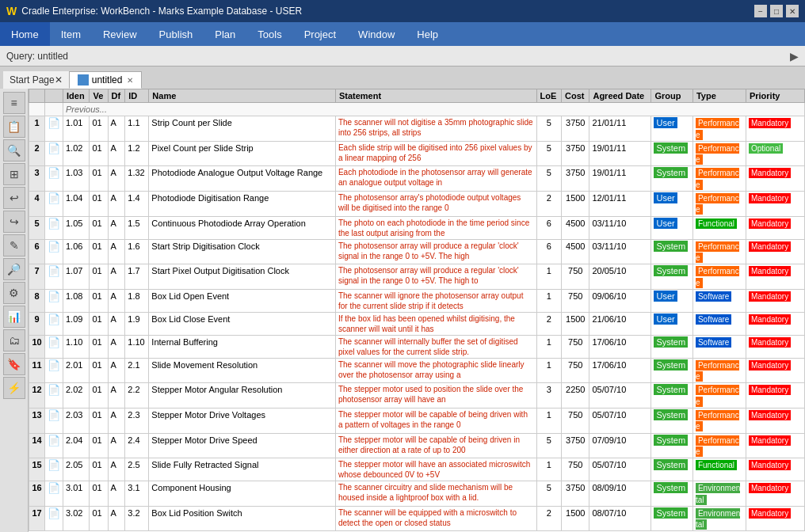  What do you see at coordinates (794, 56) in the screenshot?
I see `nav-arrow: ▶` at bounding box center [794, 56].